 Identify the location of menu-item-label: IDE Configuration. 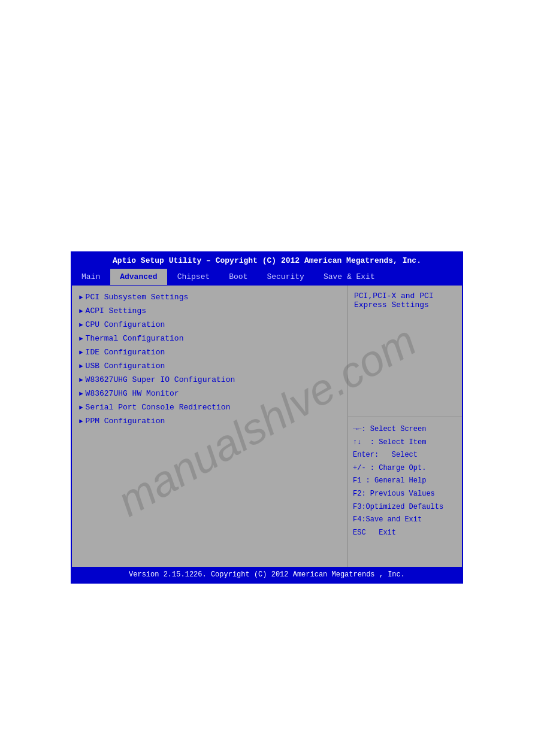
(126, 352).